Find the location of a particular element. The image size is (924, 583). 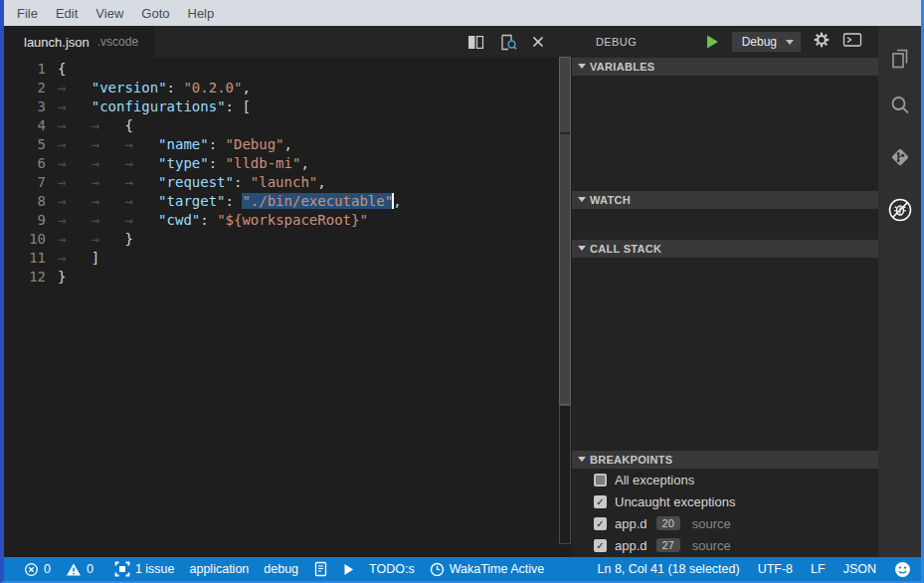

token: } is located at coordinates (62, 277).